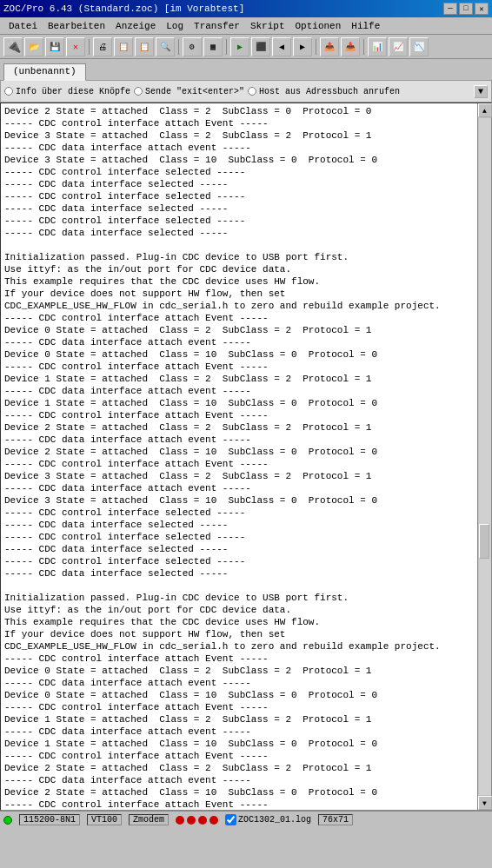 Image resolution: width=492 pixels, height=868 pixels. What do you see at coordinates (246, 47) in the screenshot?
I see `toolbar: 🔌 📂 💾 ✕ 🖨 📋 📋 🔍 ⚙ ▦ ▶ ⬛ ◀ ▶ 📤 📥 📊 📈 📉` at bounding box center [246, 47].